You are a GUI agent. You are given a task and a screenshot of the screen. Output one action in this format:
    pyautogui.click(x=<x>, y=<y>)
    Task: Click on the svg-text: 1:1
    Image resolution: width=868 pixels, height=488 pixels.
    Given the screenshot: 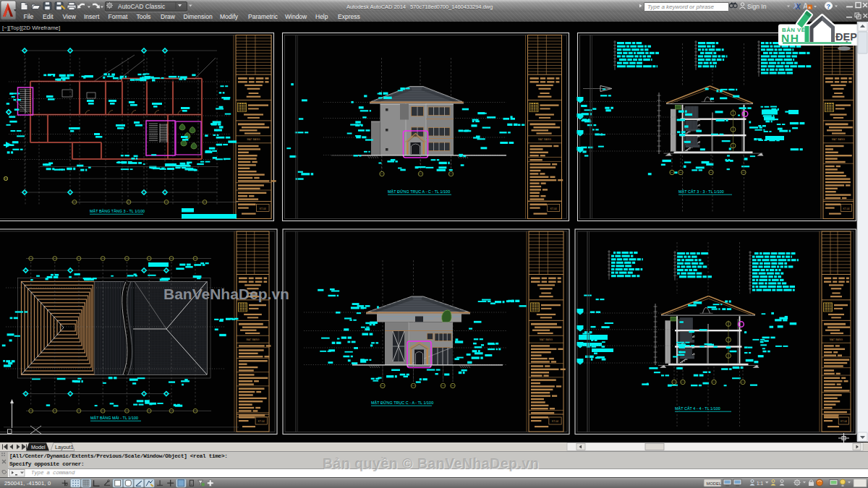 What is the action you would take?
    pyautogui.click(x=760, y=483)
    